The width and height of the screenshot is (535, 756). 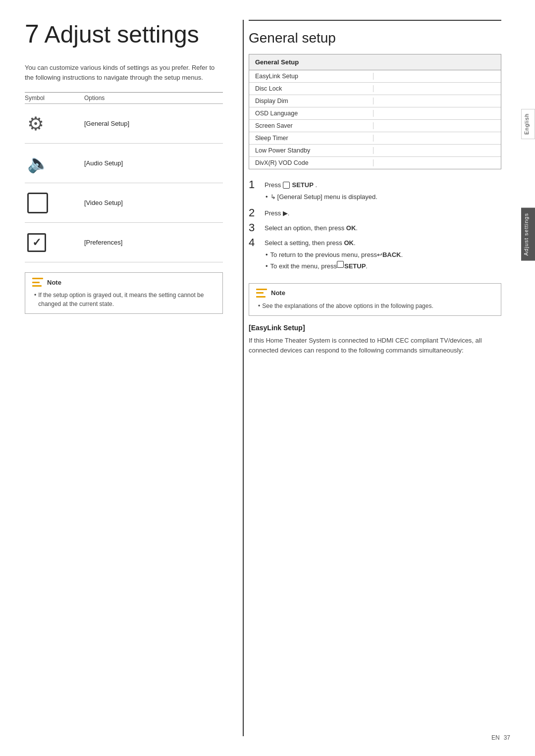 What do you see at coordinates (375, 37) in the screenshot?
I see `section-title: General setup` at bounding box center [375, 37].